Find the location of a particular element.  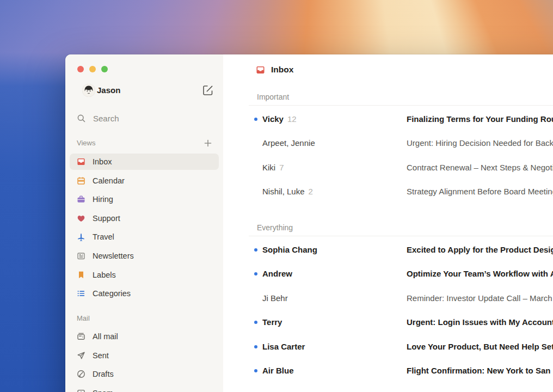

mail-section-label: Mail is located at coordinates (83, 318).